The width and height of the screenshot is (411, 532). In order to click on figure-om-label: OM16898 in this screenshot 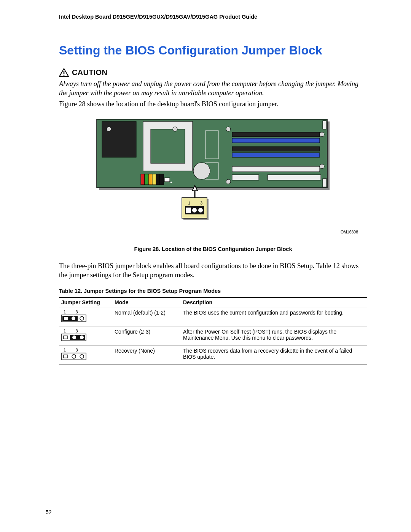, I will do `click(213, 232)`.